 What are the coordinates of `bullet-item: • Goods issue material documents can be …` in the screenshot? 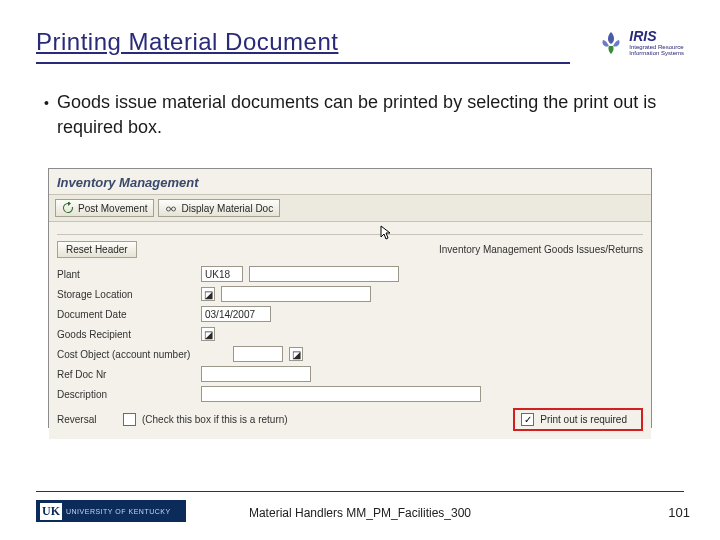 It's located at (352, 115).